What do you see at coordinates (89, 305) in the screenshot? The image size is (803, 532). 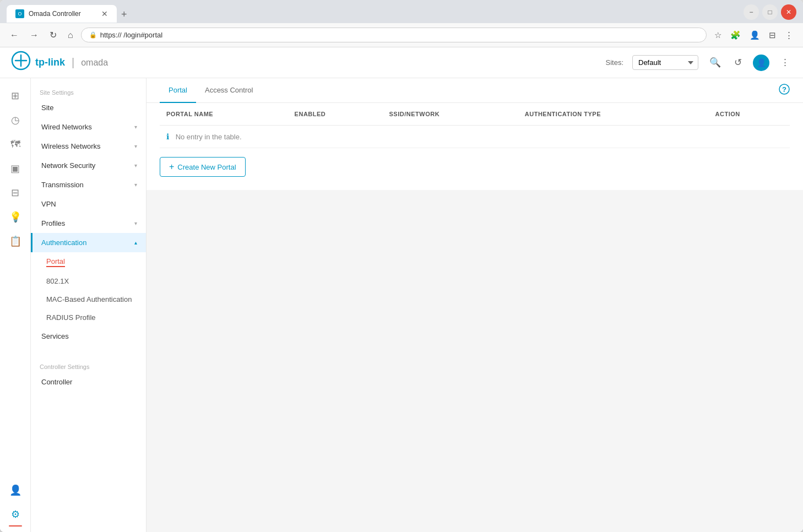 I see `sidebar: Site Settings Site Wired Networks ▾ Wire…` at bounding box center [89, 305].